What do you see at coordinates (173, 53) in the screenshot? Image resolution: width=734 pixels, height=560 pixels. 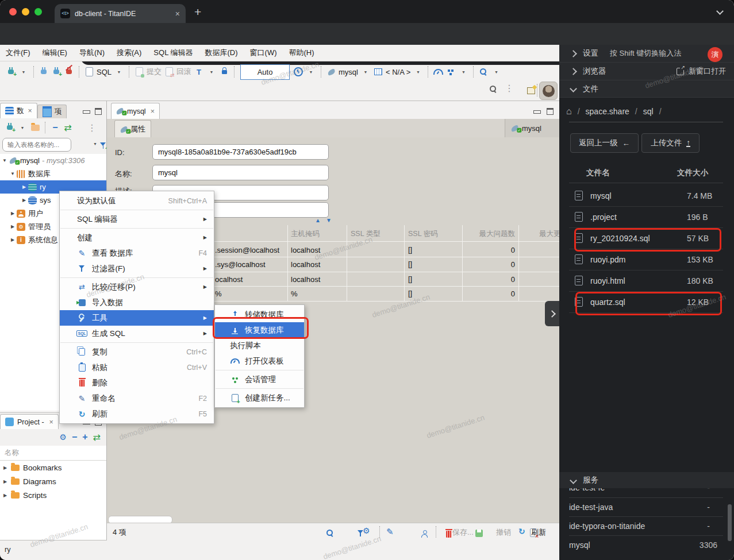 I see `menu-sql-editor: SQL 编辑器` at bounding box center [173, 53].